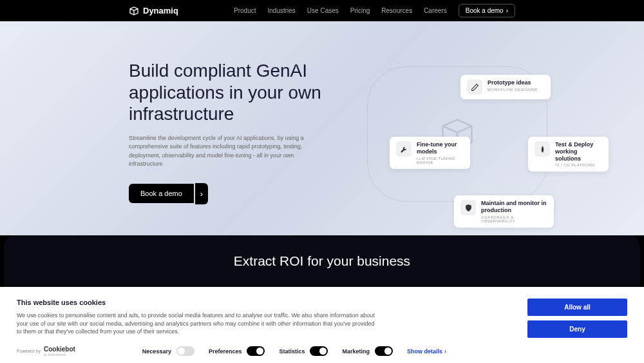  I want to click on cookie-description: We use cookies to personalise content an…, so click(197, 324).